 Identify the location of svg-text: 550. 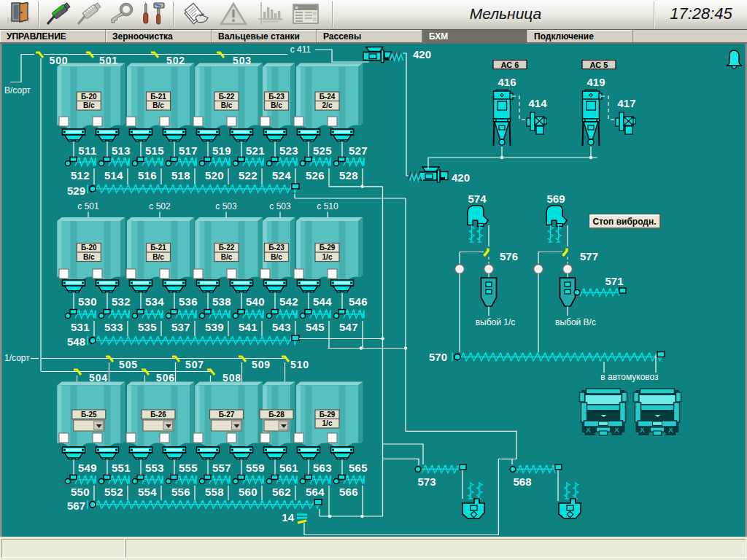
(80, 491).